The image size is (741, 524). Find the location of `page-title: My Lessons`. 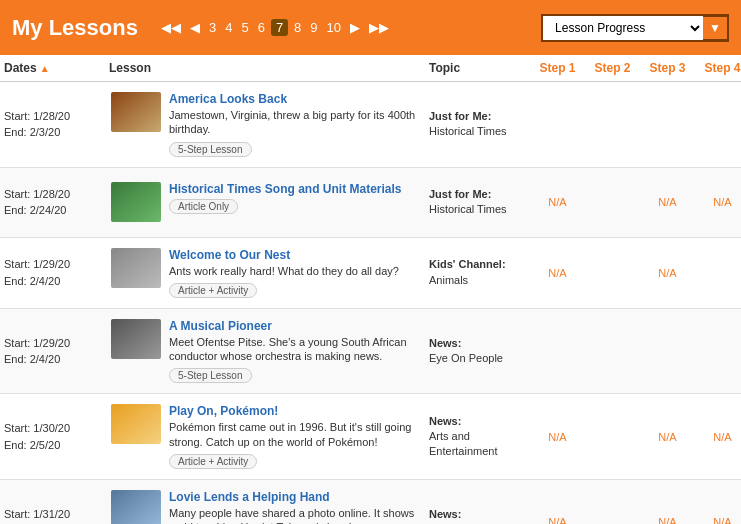

page-title: My Lessons is located at coordinates (75, 28).